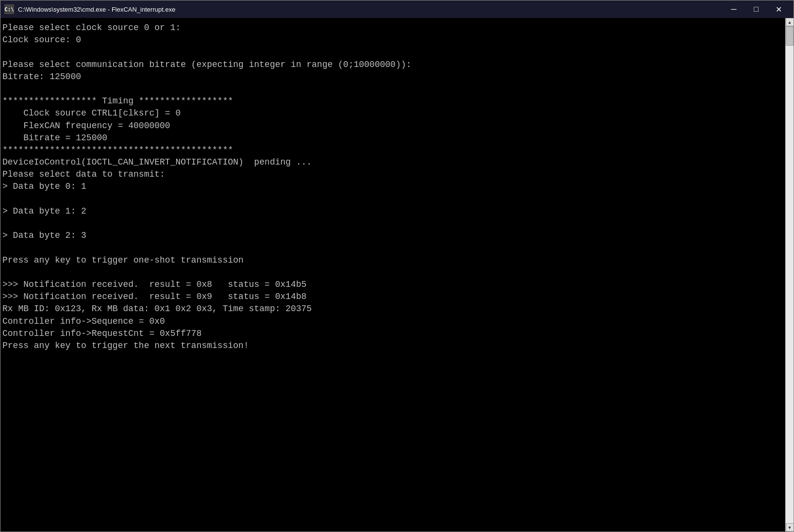  What do you see at coordinates (157, 309) in the screenshot?
I see `terminal-line-24: Rx MB ID: 0x123, Rx MB data: 0x1 0x2 0x3…` at bounding box center [157, 309].